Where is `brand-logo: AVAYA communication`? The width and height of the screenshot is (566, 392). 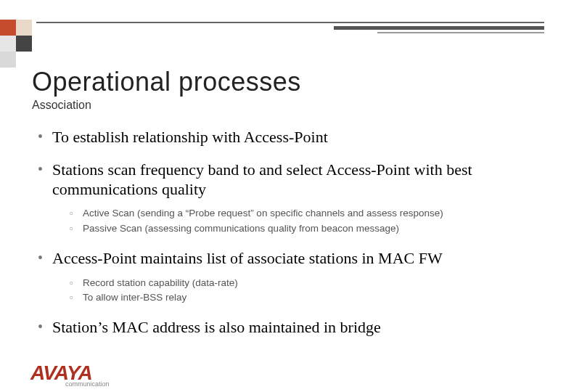
brand-logo: AVAYA communication is located at coordinates (70, 376).